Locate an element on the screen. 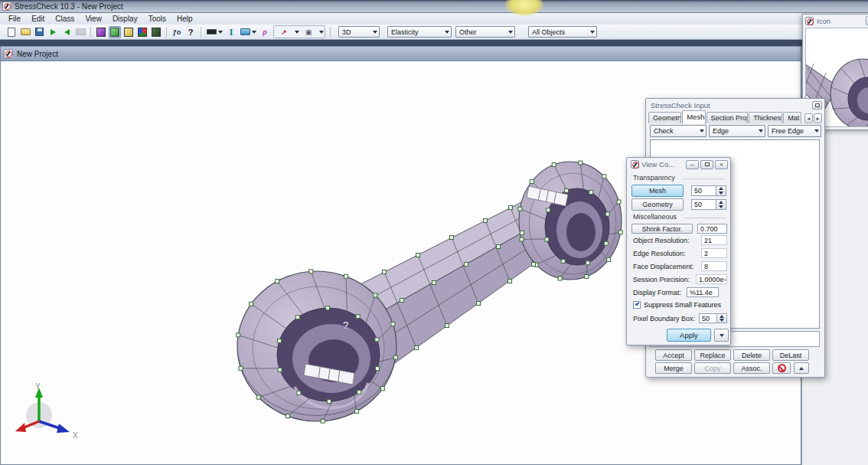 Image resolution: width=868 pixels, height=465 pixels. reference-select: Other is located at coordinates (485, 32).